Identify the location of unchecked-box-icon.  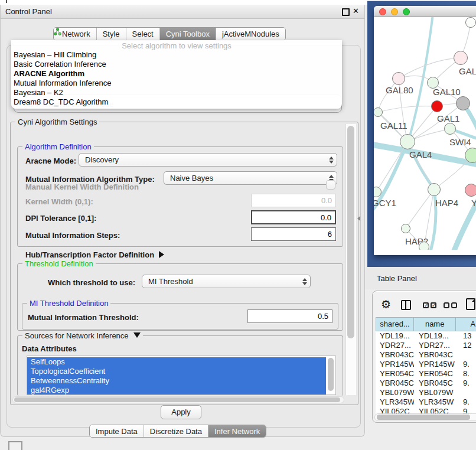
(446, 305).